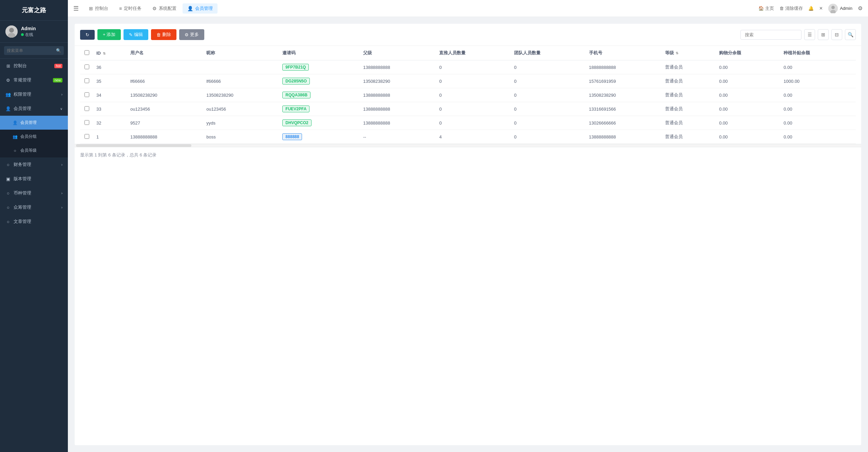  What do you see at coordinates (164, 8) in the screenshot?
I see `tab-sysconfig: ⚙ 系统配置` at bounding box center [164, 8].